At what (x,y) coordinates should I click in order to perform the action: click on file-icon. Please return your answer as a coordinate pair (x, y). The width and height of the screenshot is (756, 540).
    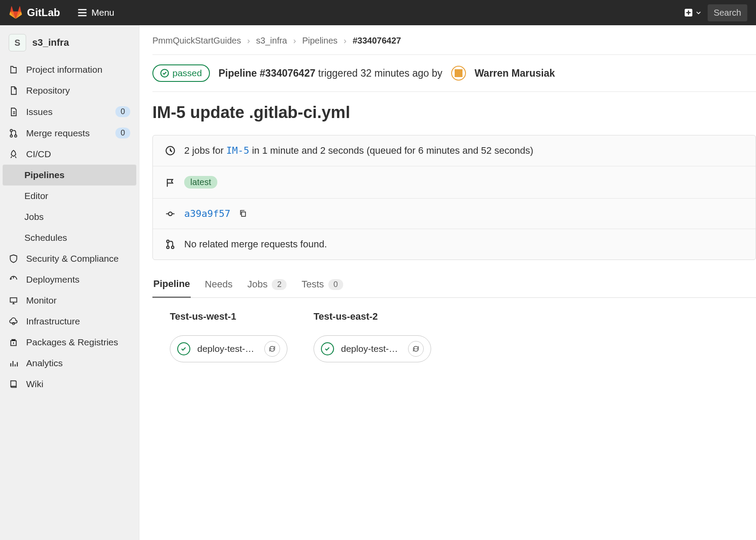
    Looking at the image, I should click on (14, 91).